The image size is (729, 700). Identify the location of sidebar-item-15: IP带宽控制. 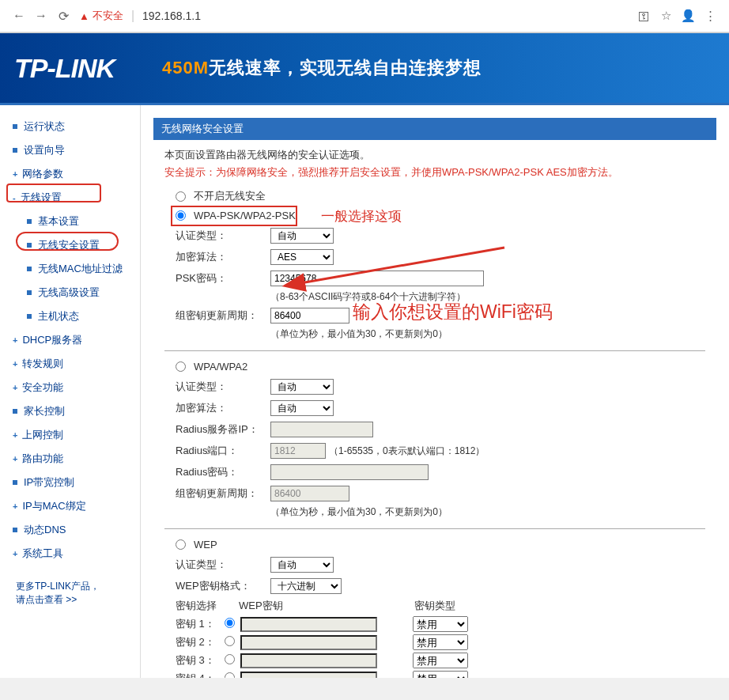
(70, 482).